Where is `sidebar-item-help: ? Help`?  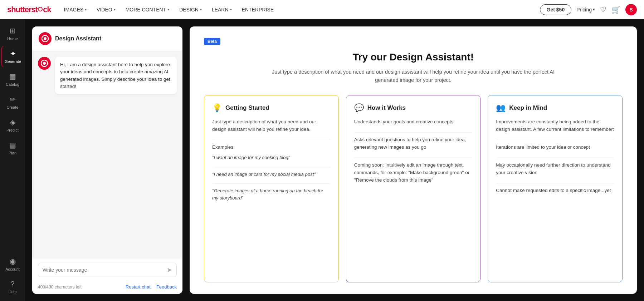 sidebar-item-help: ? Help is located at coordinates (13, 287).